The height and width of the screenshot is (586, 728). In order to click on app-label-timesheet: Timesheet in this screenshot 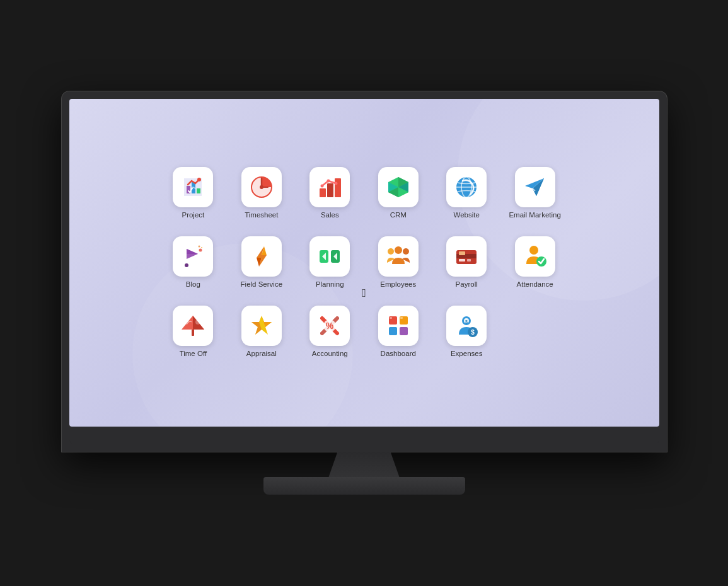, I will do `click(261, 215)`.